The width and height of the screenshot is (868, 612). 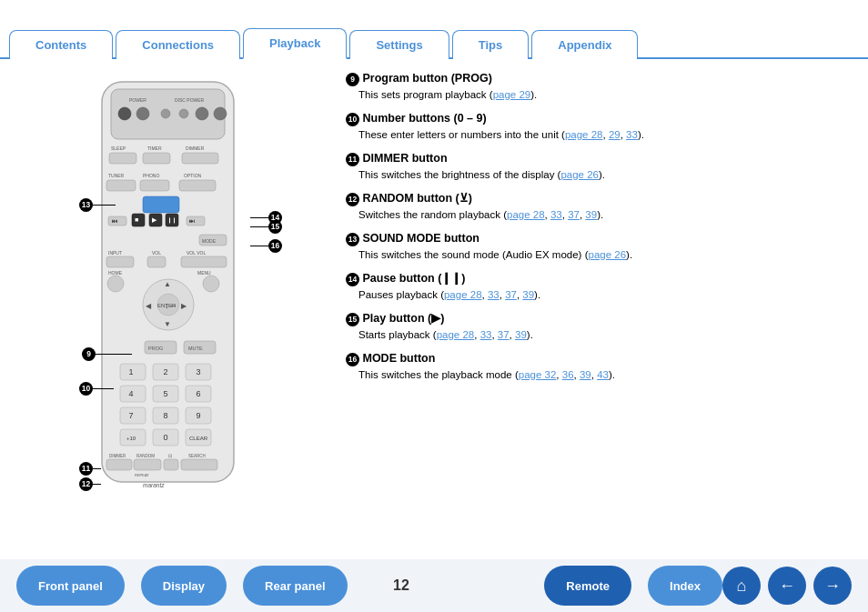 What do you see at coordinates (353, 280) in the screenshot?
I see `num-14: 14` at bounding box center [353, 280].